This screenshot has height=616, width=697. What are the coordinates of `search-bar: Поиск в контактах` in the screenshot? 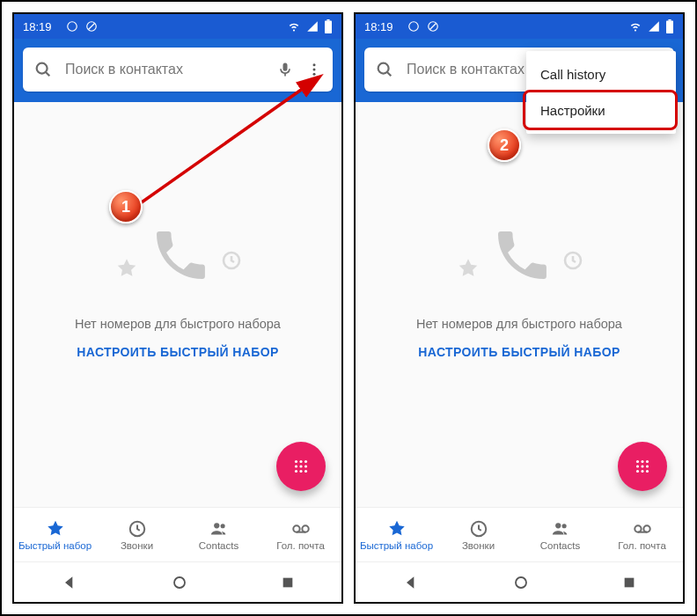 It's located at (178, 70).